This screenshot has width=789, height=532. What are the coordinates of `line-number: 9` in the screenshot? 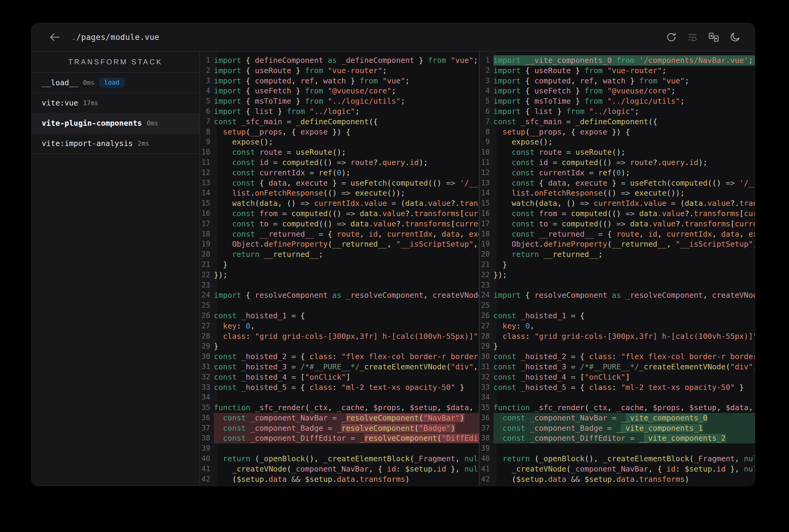 It's located at (486, 142).